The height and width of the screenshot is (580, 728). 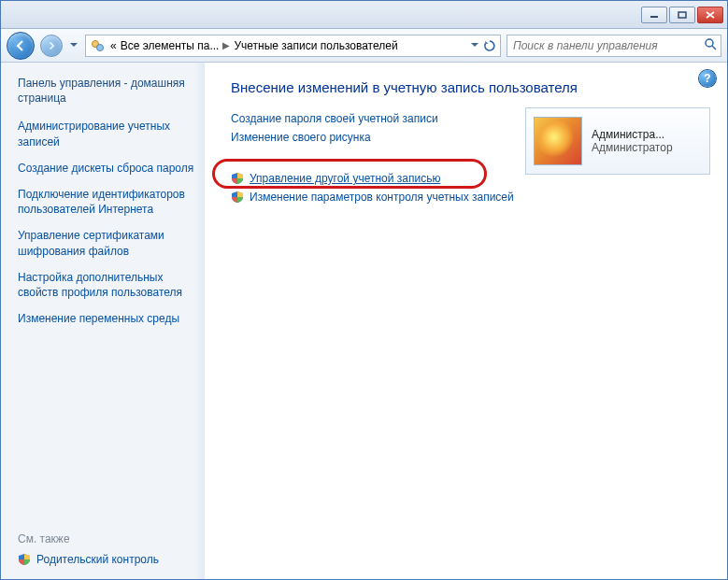 I want to click on sidebar-link-online-ids: Подключение идентификаторов пользователе…, so click(x=107, y=202).